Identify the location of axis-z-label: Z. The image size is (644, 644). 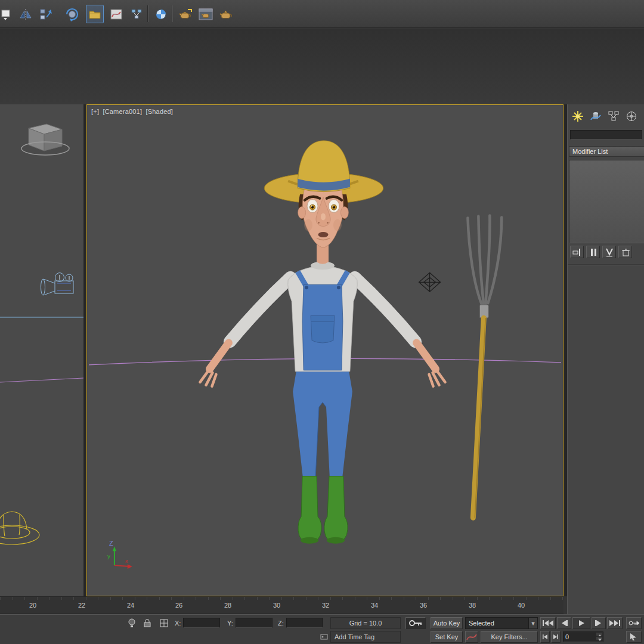
(111, 543).